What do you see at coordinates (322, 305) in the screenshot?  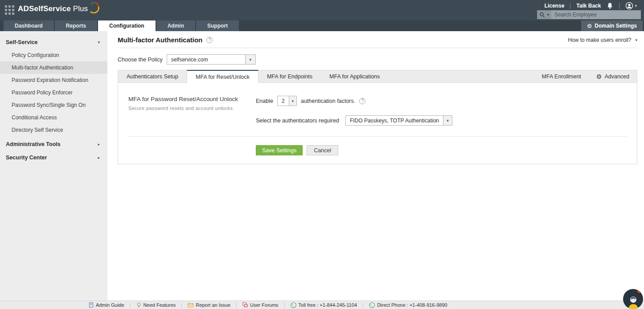 I see `footer-bar: Admin Guide Need Features Report an Issu…` at bounding box center [322, 305].